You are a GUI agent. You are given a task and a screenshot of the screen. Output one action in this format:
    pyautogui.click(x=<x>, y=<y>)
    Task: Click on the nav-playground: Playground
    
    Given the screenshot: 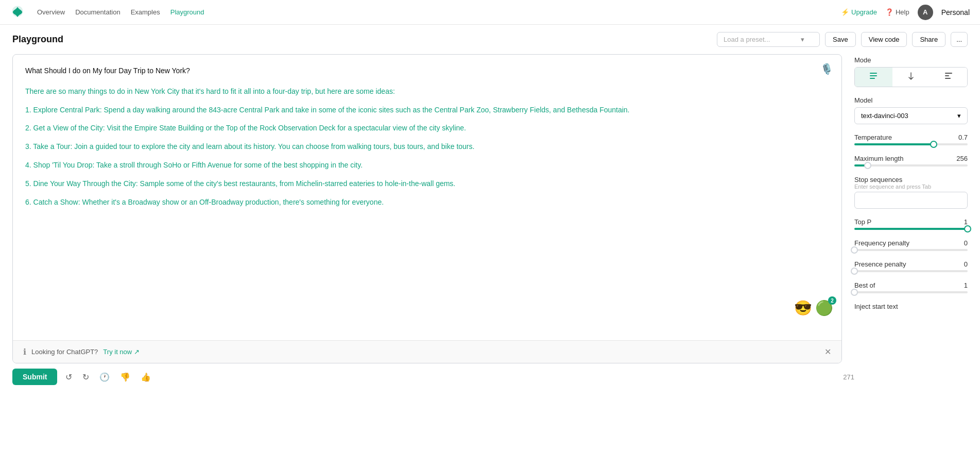 What is the action you would take?
    pyautogui.click(x=187, y=12)
    